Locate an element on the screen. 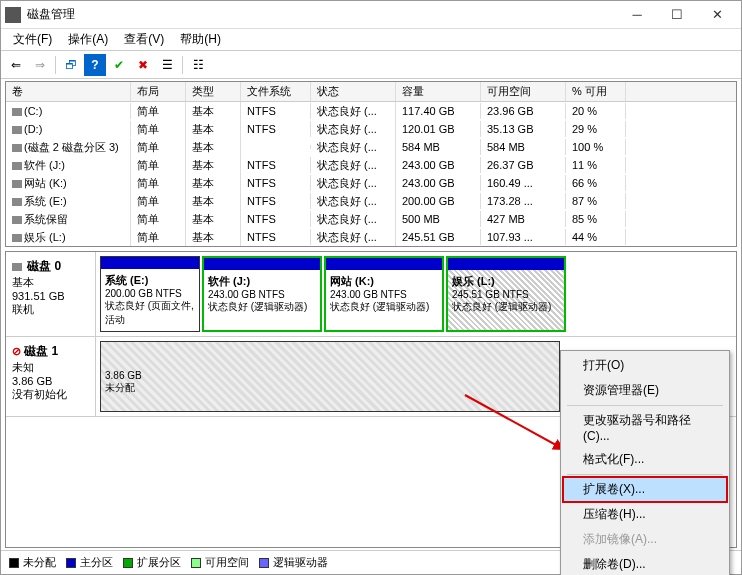  help-button: ? is located at coordinates (95, 65).